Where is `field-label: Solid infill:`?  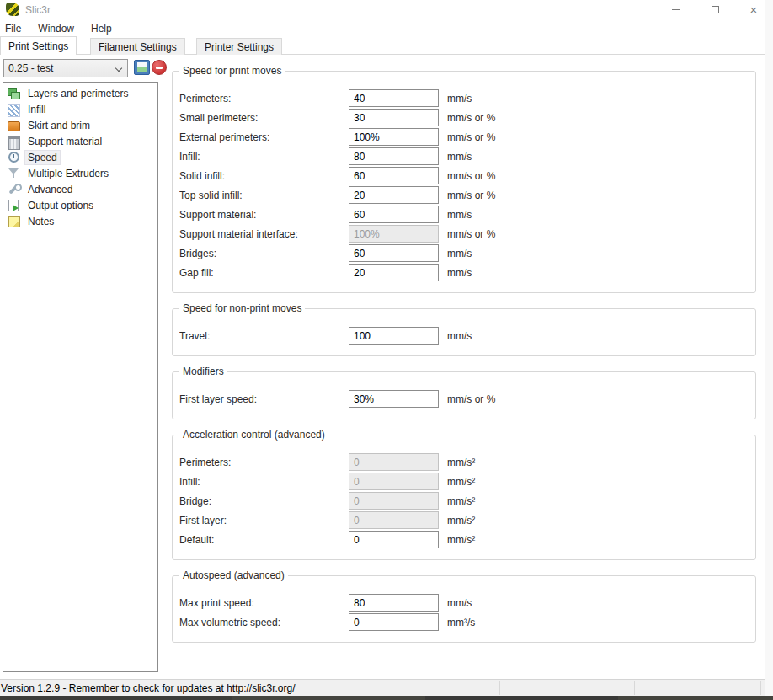 field-label: Solid infill: is located at coordinates (264, 176).